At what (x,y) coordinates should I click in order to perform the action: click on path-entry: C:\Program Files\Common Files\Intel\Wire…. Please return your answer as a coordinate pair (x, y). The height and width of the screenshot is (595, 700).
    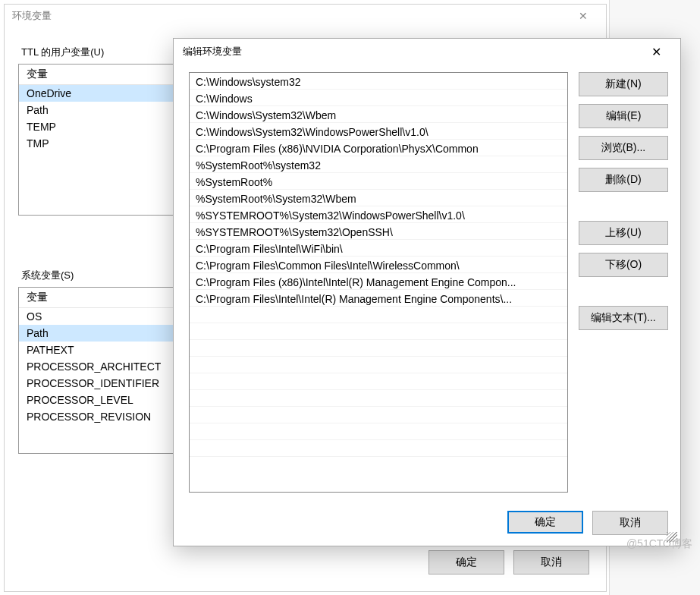
    Looking at the image, I should click on (378, 265).